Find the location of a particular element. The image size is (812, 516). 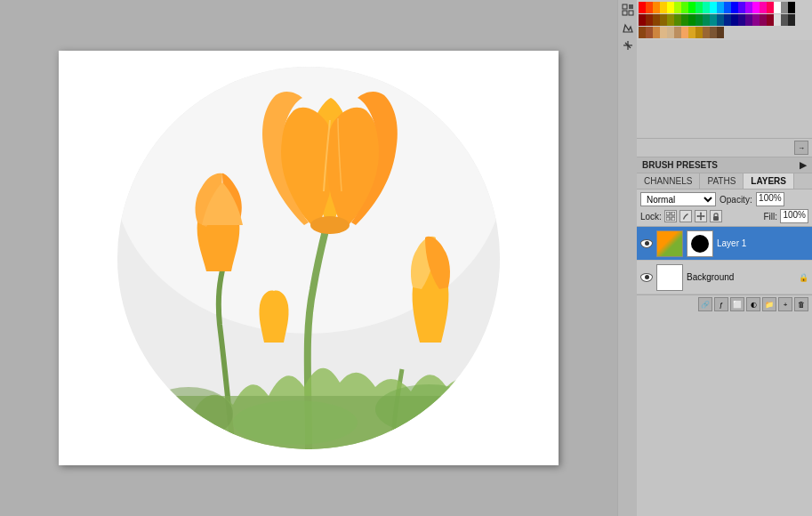

fill-label: Fill: is located at coordinates (770, 217).